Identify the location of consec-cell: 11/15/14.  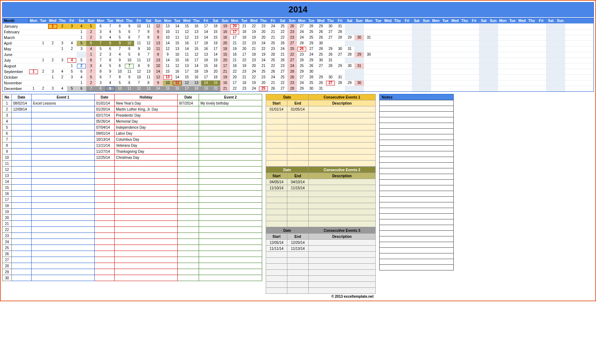
(298, 188).